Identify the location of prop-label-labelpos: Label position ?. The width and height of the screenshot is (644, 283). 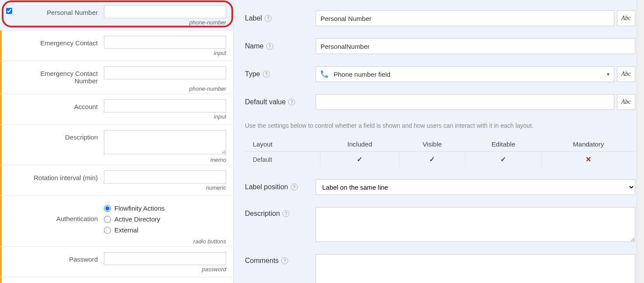
(280, 187).